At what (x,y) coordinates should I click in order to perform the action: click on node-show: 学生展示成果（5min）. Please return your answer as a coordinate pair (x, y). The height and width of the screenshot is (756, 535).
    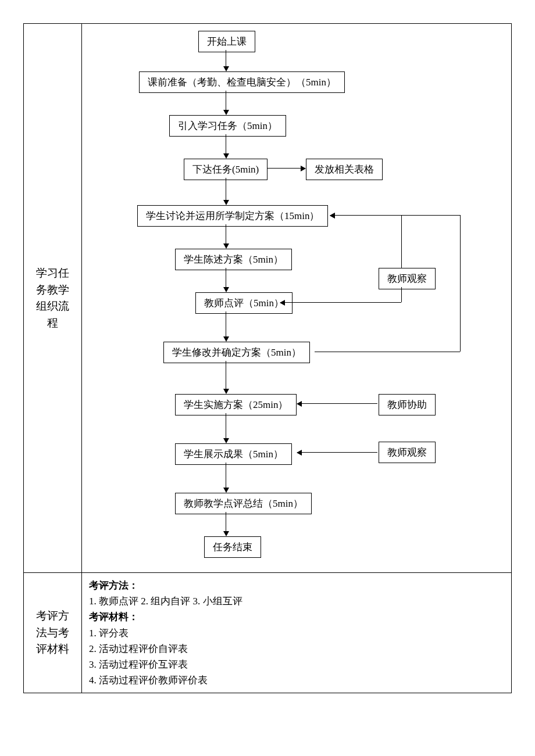
    Looking at the image, I should click on (234, 454).